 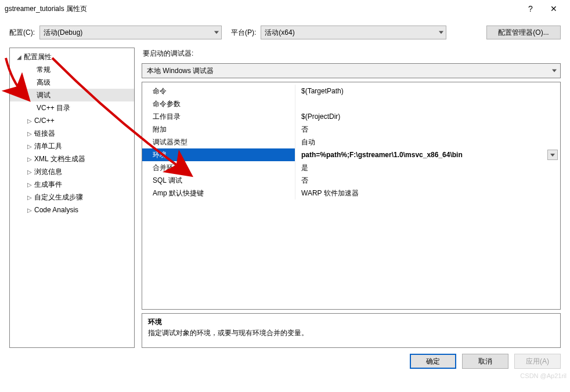 I want to click on property-row: 命令参数, so click(x=351, y=104).